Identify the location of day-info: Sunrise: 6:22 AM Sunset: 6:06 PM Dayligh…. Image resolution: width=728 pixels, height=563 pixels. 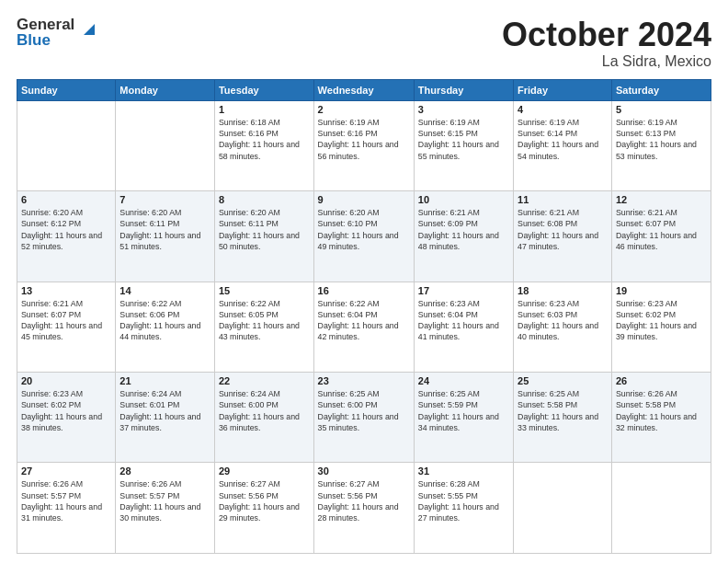
(165, 320).